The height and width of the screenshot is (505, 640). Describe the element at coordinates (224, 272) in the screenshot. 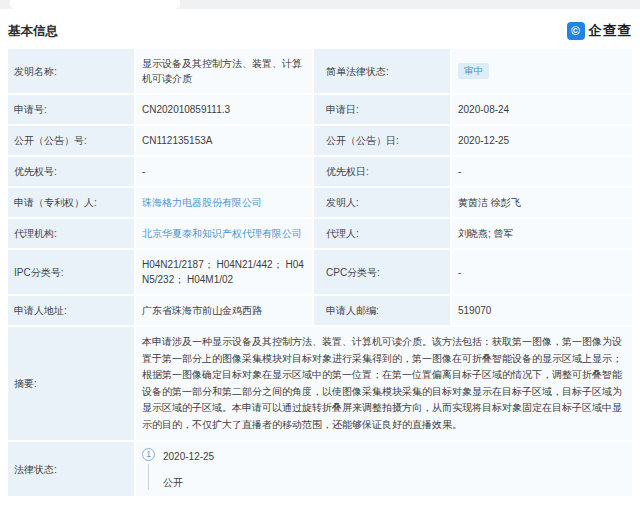

I see `ipc-class-value: H04N21/2187； H04N21/442； H04N5/232； H04M…` at that location.